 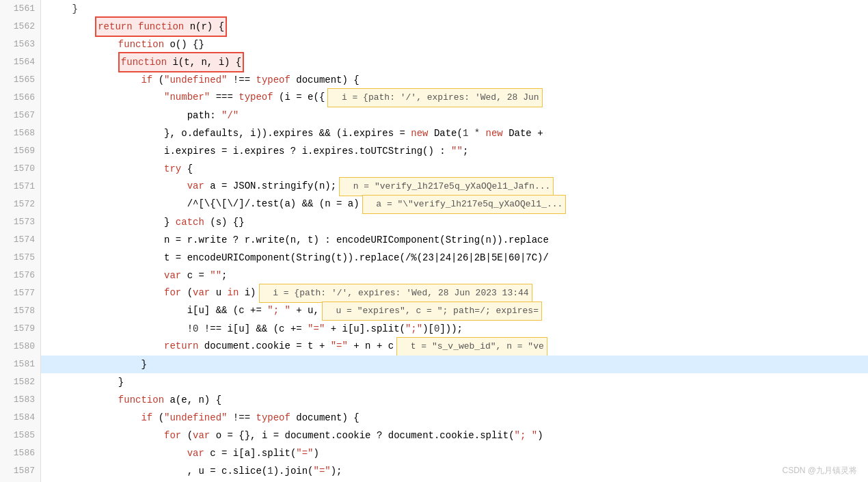 What do you see at coordinates (21, 222) in the screenshot?
I see `ln-1573: 1573` at bounding box center [21, 222].